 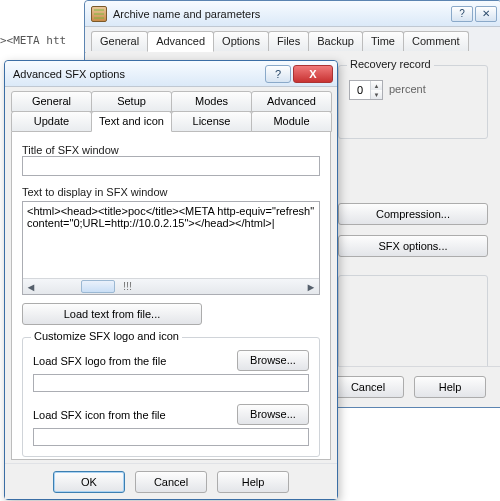 I want to click on parent-titlebar: Archive name and parameters ? ✕, so click(x=292, y=14).